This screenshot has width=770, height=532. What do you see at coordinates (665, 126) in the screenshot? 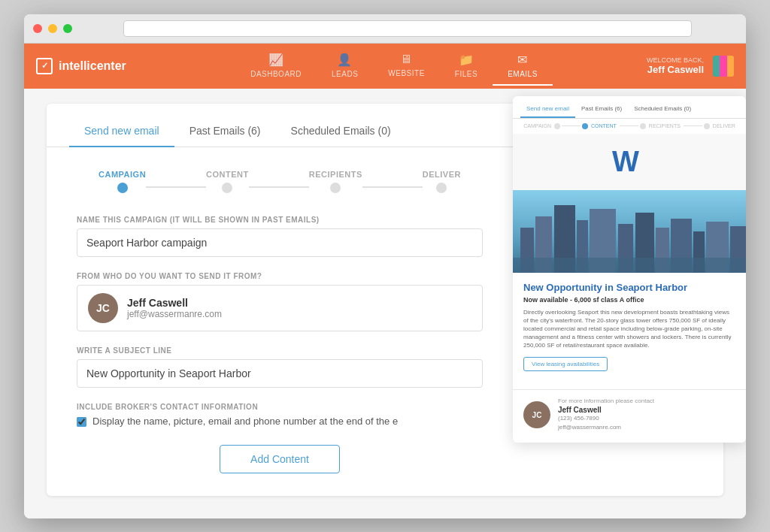
I see `pw-label-recipients: RECIPIENTS` at bounding box center [665, 126].